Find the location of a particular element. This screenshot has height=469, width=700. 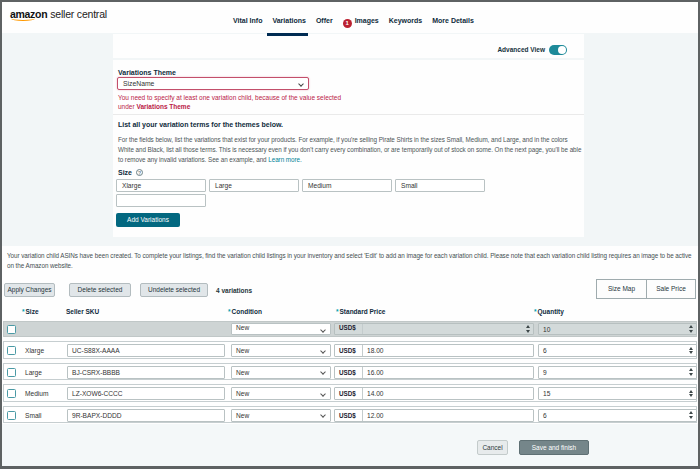

tab-vital-info: Vital Info is located at coordinates (248, 18).